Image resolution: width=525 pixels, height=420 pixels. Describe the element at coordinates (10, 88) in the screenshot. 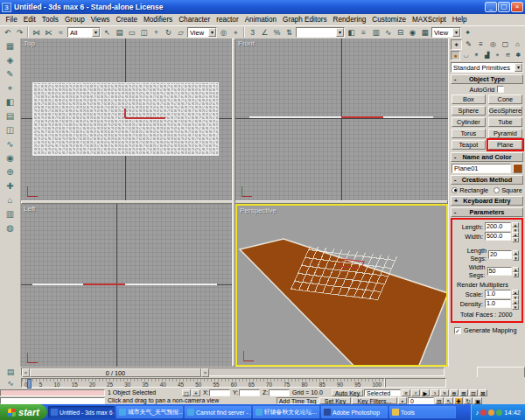

I see `tab-panel-icon-lights-cameras: ⌖` at that location.